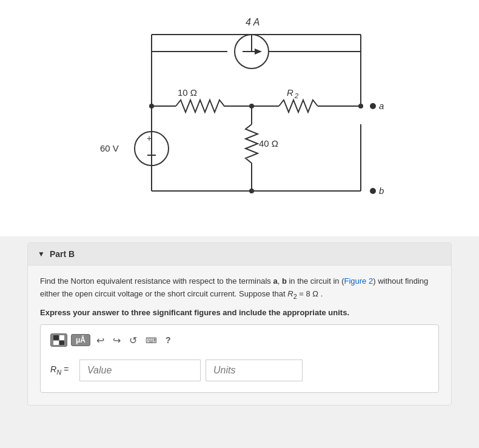 The width and height of the screenshot is (479, 448). I want to click on r2-sub-label: 2, so click(296, 96).